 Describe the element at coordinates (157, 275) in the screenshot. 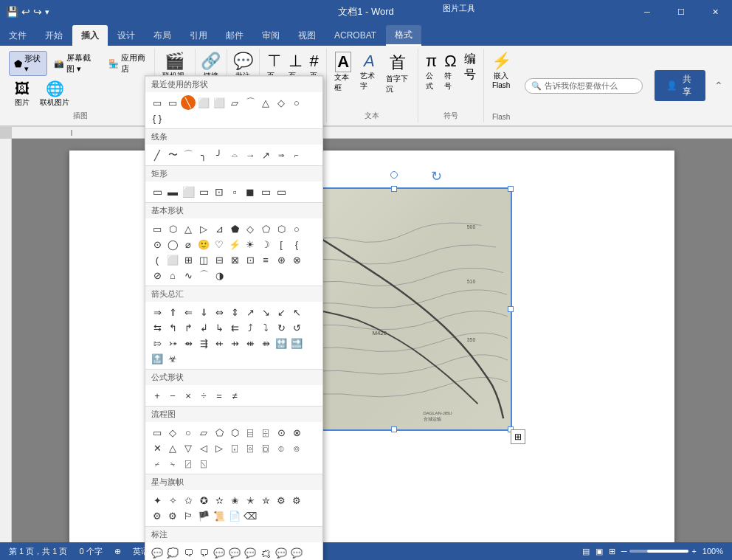

I see `bs-31: ⊘` at that location.